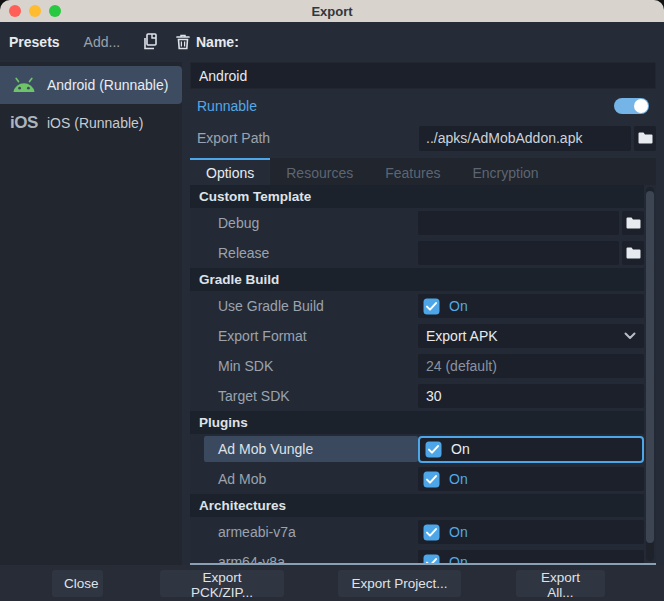 The width and height of the screenshot is (664, 601). Describe the element at coordinates (650, 367) in the screenshot. I see `scrollbar-thumb` at that location.